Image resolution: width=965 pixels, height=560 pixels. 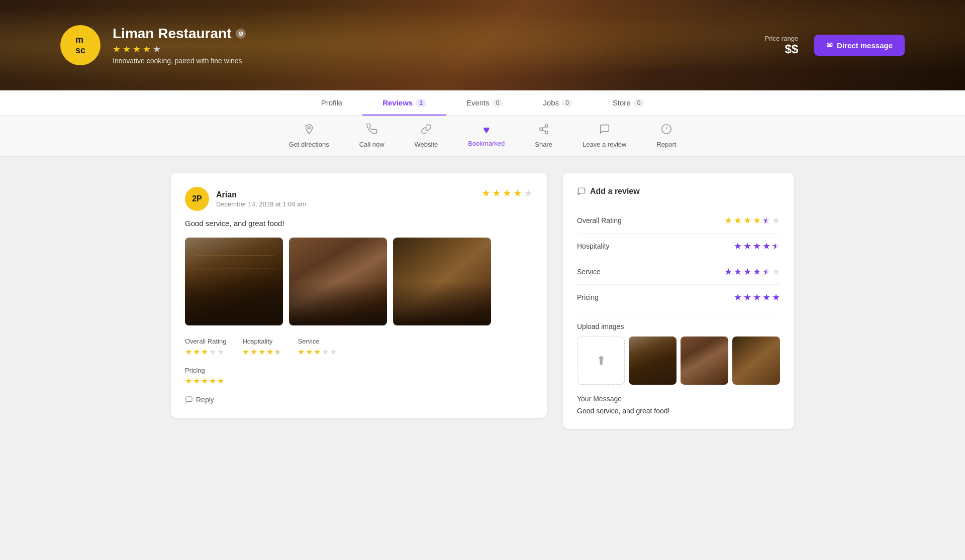 What do you see at coordinates (747, 272) in the screenshot?
I see `fss3: ★` at bounding box center [747, 272].